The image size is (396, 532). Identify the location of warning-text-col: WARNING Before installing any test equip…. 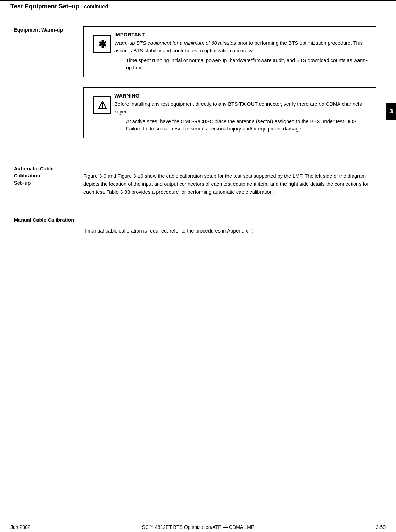
(242, 113).